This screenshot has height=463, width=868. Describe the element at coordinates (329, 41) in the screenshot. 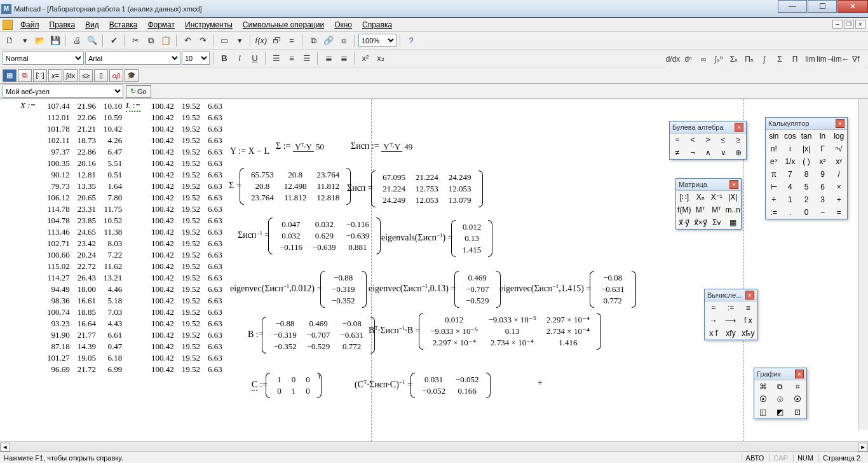

I see `insert-hyperlink-button: 🔗` at that location.